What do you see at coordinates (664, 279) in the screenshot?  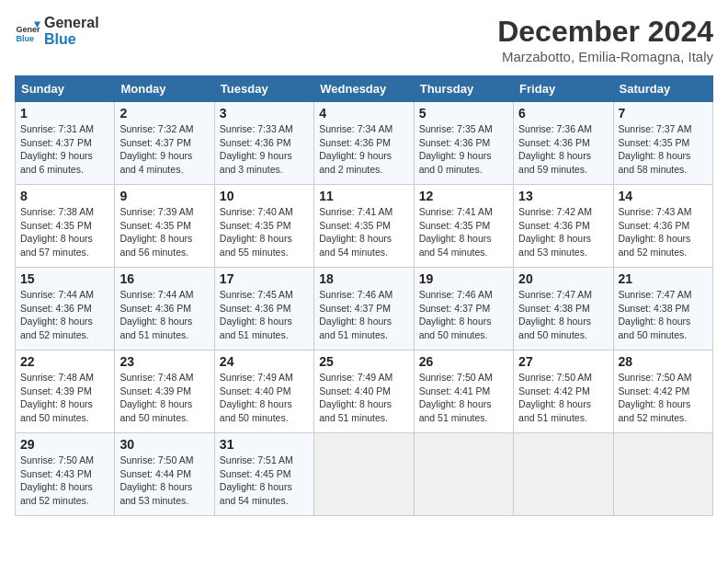 I see `day-number: 21` at bounding box center [664, 279].